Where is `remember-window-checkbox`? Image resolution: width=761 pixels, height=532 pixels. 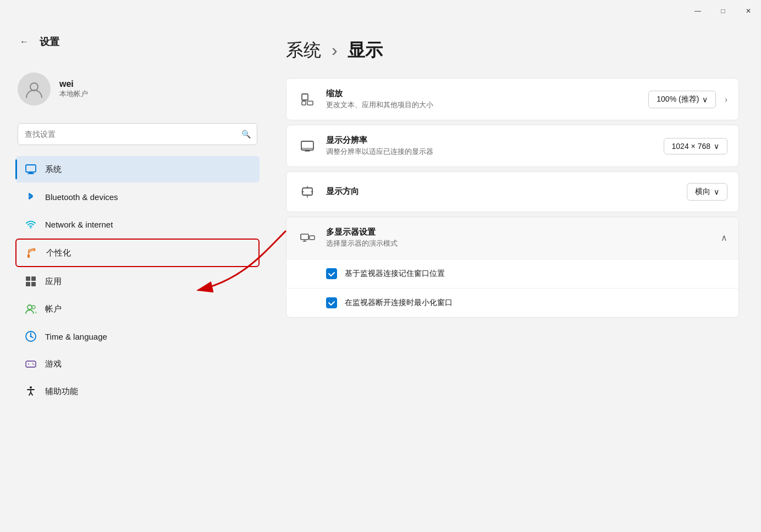
remember-window-checkbox is located at coordinates (332, 274).